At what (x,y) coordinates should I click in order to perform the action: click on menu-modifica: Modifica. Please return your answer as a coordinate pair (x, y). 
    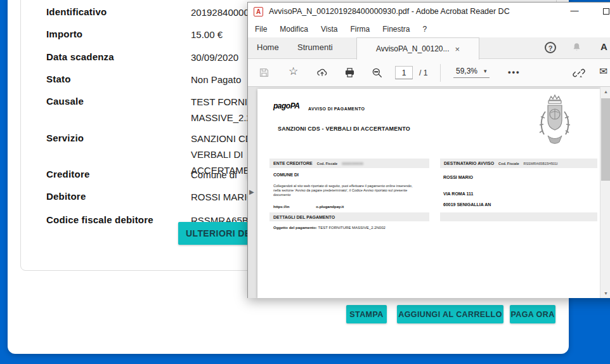
    Looking at the image, I should click on (294, 29).